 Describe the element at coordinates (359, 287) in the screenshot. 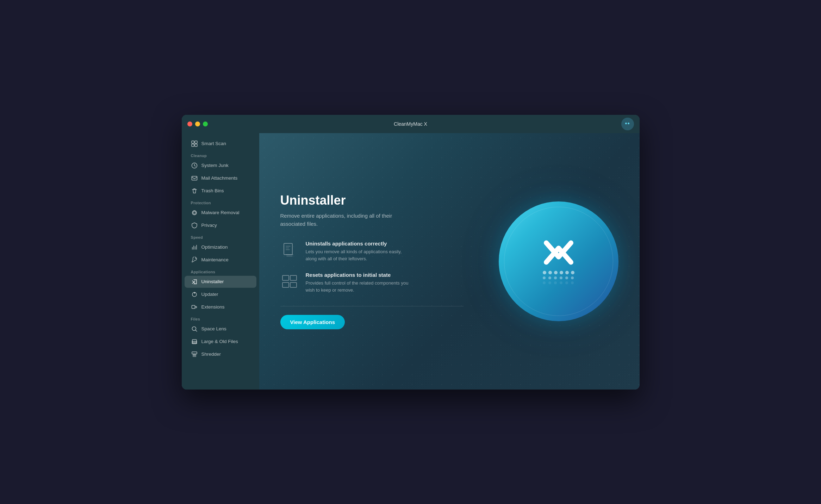

I see `feature-reset-description: Provides full control of the related com…` at that location.